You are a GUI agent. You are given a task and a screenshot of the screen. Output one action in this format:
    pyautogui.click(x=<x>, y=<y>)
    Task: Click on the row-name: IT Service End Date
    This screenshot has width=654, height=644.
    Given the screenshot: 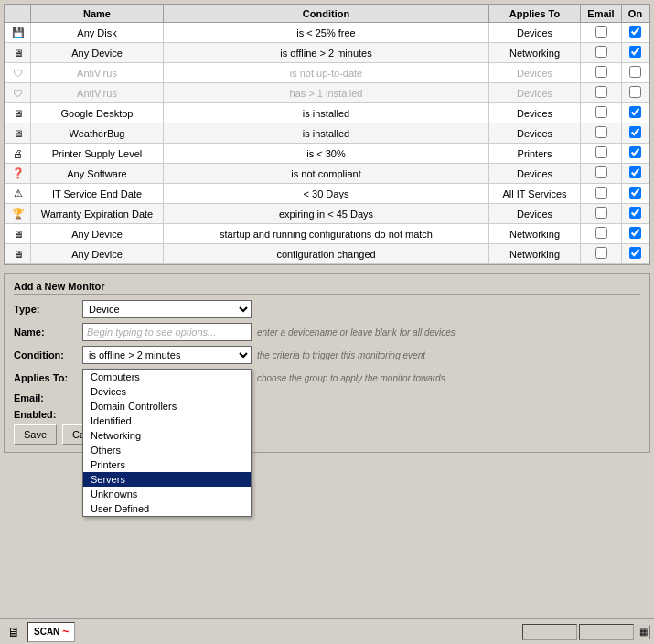 What is the action you would take?
    pyautogui.click(x=97, y=194)
    